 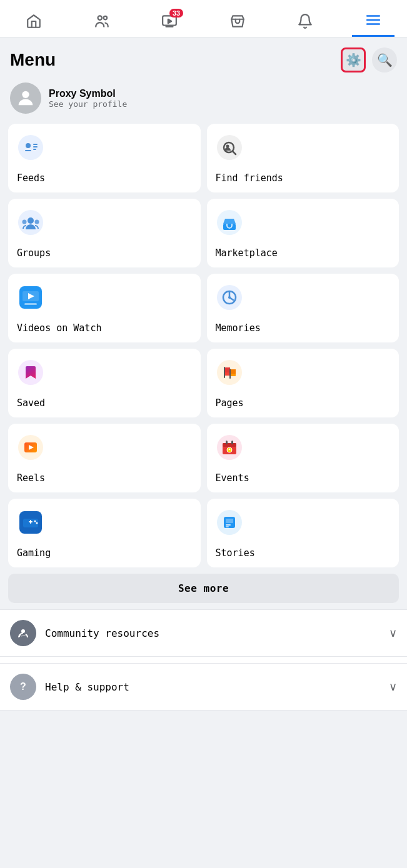 What do you see at coordinates (230, 403) in the screenshot?
I see `pages-label: Pages` at bounding box center [230, 403].